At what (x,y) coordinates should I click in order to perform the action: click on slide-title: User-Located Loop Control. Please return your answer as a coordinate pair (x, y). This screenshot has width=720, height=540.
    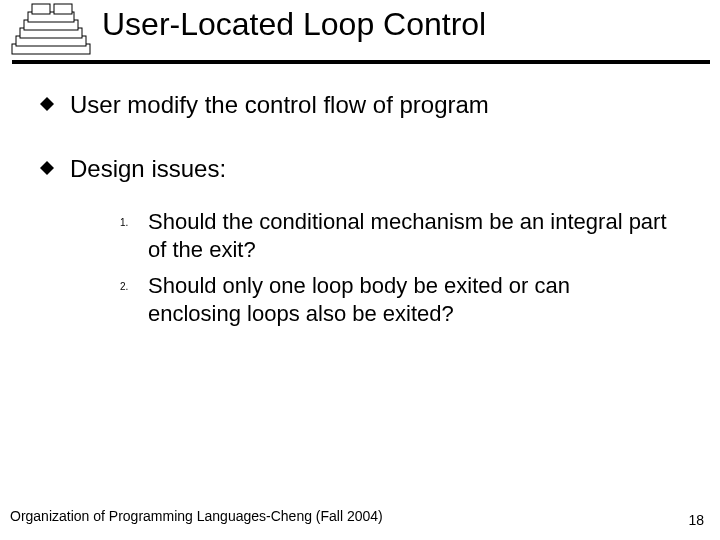
    Looking at the image, I should click on (294, 24).